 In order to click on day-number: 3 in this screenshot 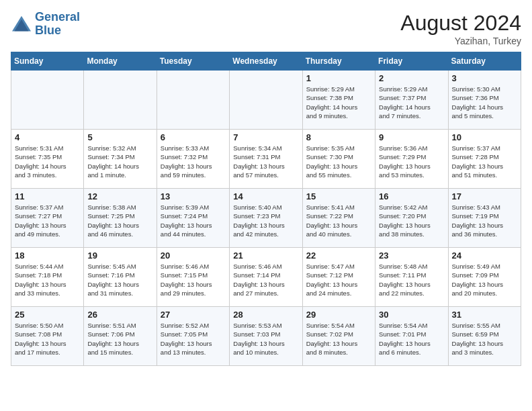, I will do `click(485, 78)`.